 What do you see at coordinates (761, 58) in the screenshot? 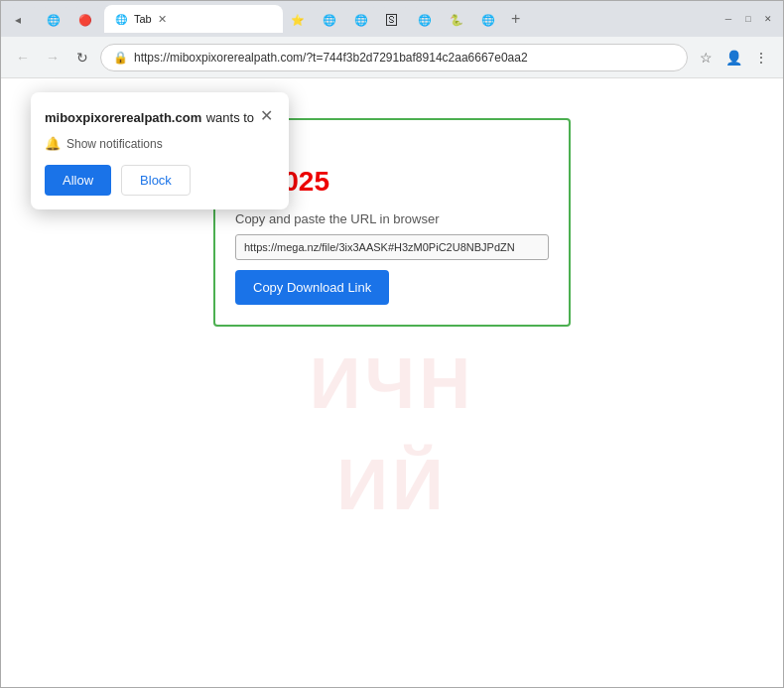
I see `menu-icon: ⋮` at bounding box center [761, 58].